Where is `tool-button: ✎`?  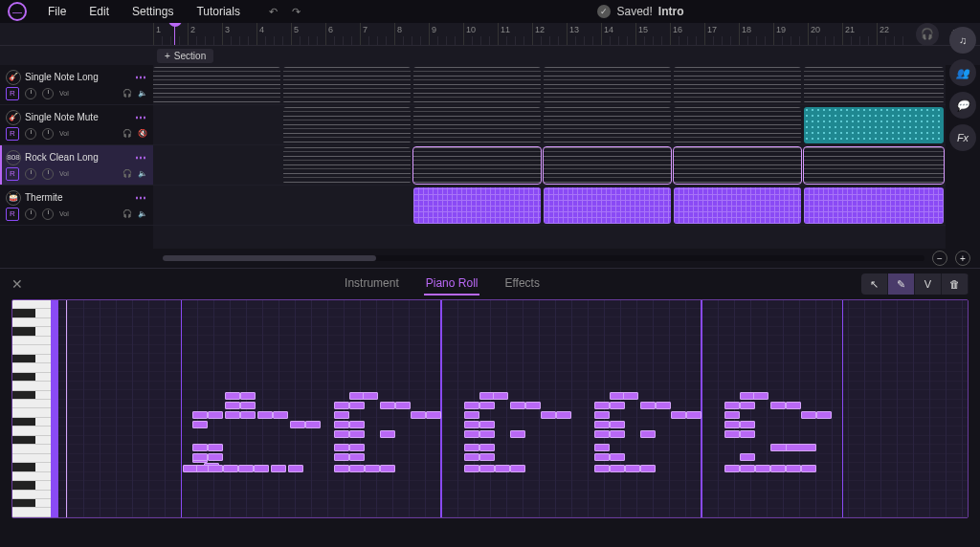
tool-button: ✎ is located at coordinates (902, 284).